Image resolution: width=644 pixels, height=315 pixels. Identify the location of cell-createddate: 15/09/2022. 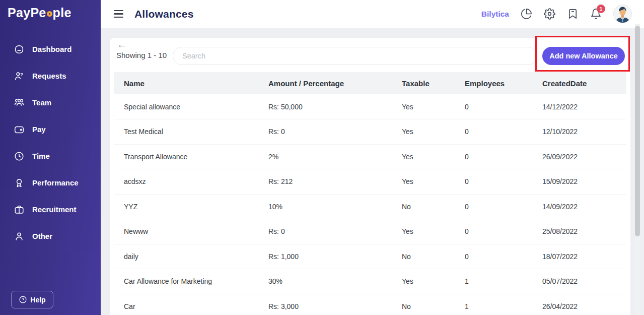
(579, 182).